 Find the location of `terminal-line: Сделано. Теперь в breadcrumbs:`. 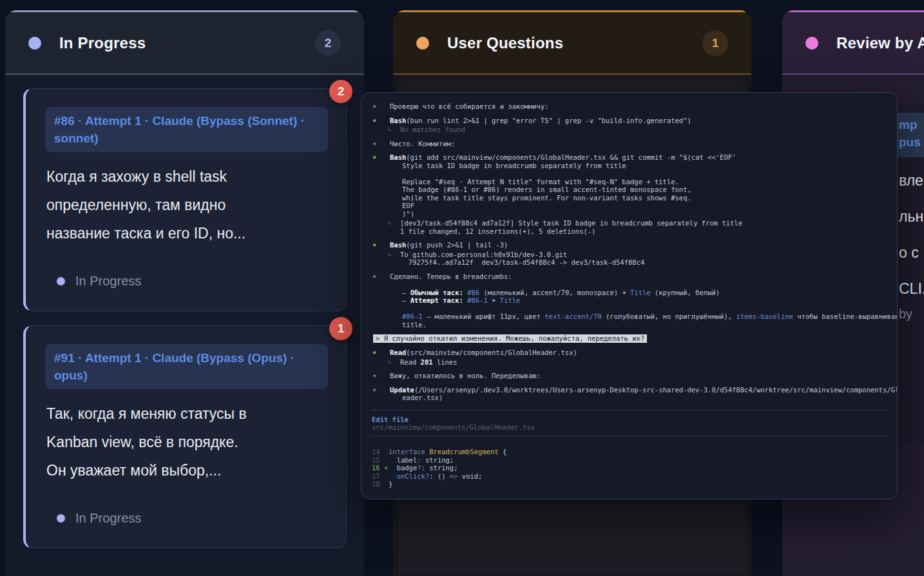

terminal-line: Сделано. Теперь в breadcrumbs: is located at coordinates (639, 277).